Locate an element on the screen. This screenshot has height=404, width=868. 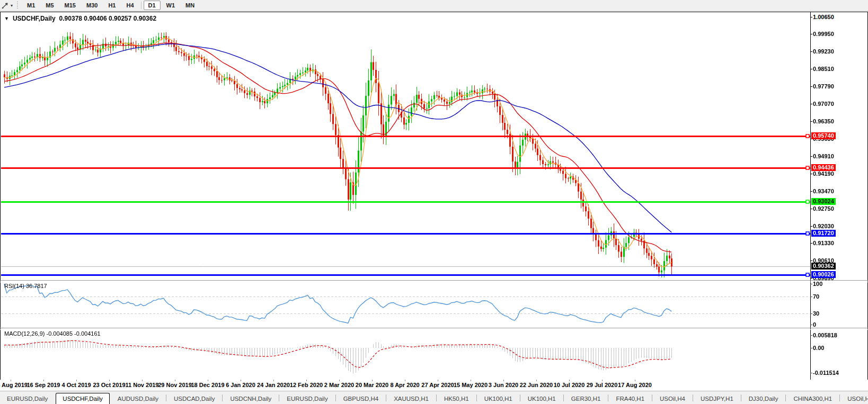
date-label: 4 Oct 2019 is located at coordinates (76, 385).